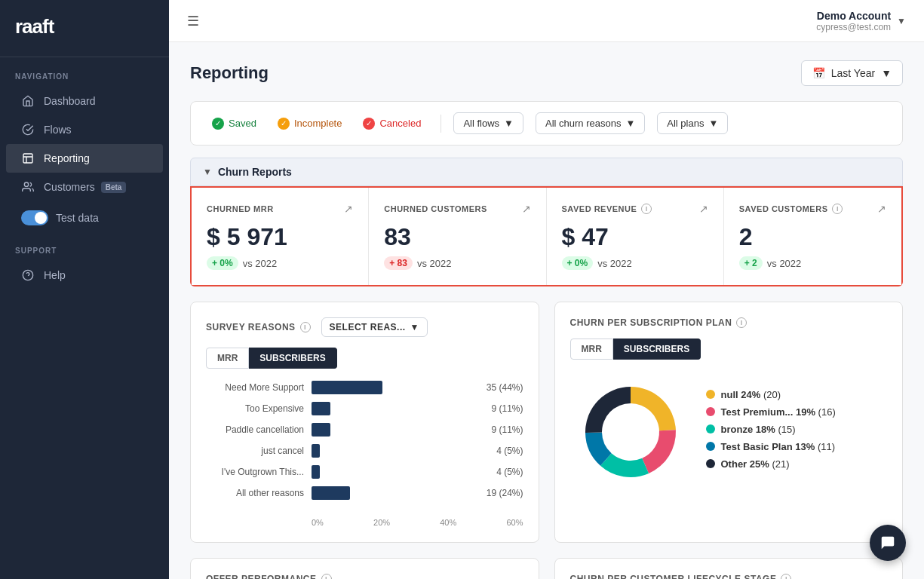 The width and height of the screenshot is (924, 579). What do you see at coordinates (481, 124) in the screenshot?
I see `flow-filter-label: All flows` at bounding box center [481, 124].